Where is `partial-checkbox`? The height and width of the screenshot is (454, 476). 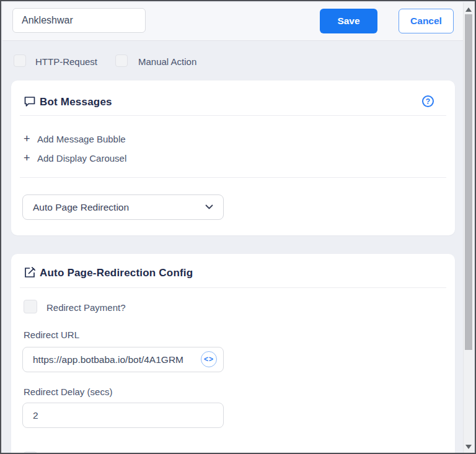
partial-checkbox is located at coordinates (30, 453).